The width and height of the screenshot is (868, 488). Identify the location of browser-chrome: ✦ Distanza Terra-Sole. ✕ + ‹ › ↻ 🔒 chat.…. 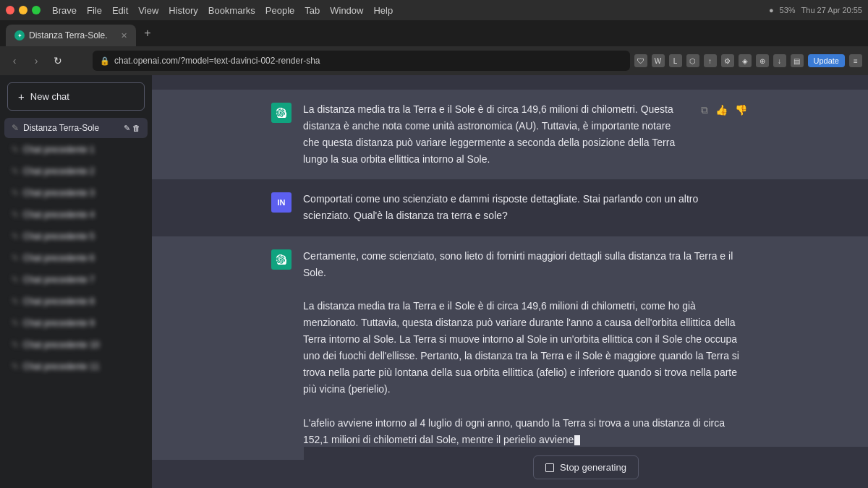
(434, 48).